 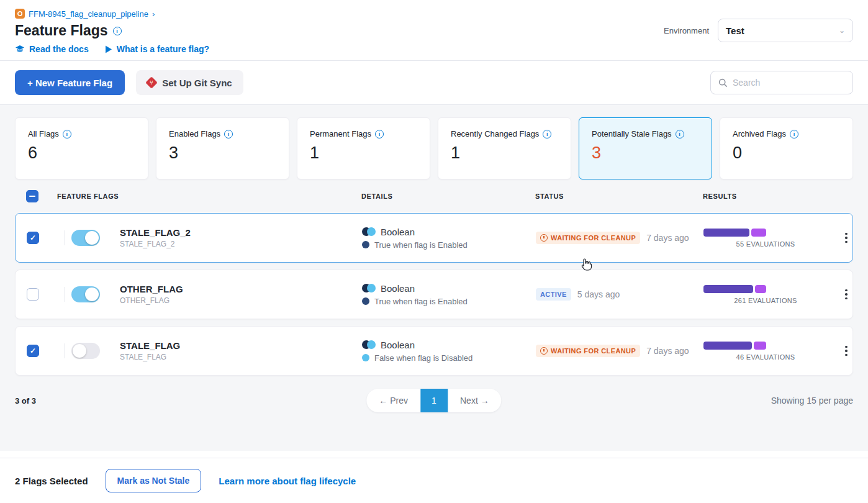 I want to click on breadcrumb-chevron-icon: ›, so click(x=153, y=14).